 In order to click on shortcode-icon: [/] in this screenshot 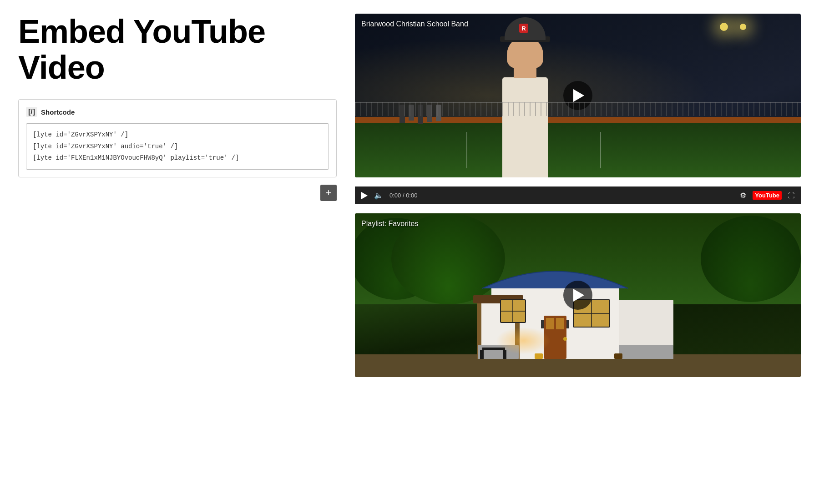, I will do `click(32, 112)`.